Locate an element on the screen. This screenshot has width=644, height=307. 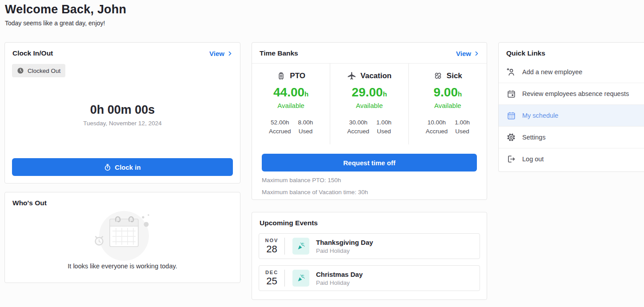
quick-link-label: Settings is located at coordinates (534, 137).